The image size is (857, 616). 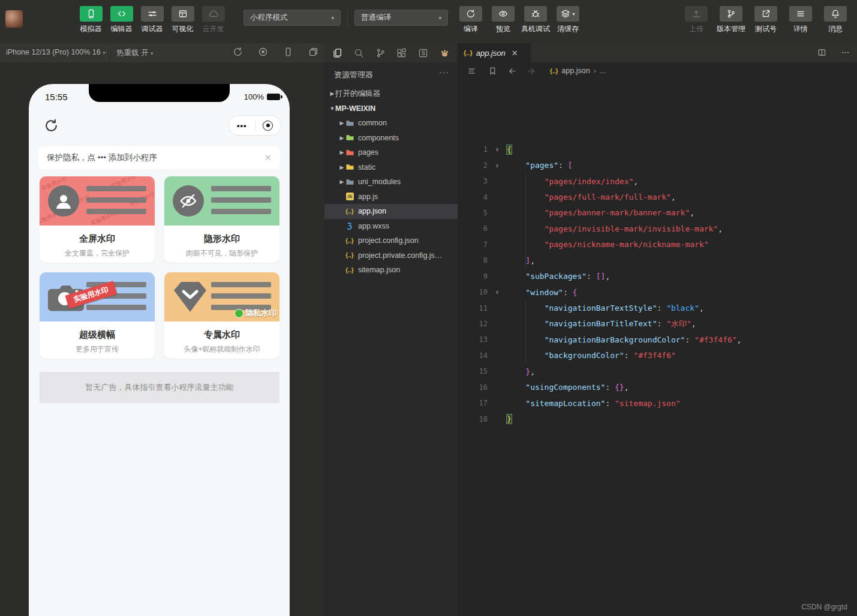 What do you see at coordinates (494, 53) in the screenshot?
I see `tab-app-json: {..} app.json ✕` at bounding box center [494, 53].